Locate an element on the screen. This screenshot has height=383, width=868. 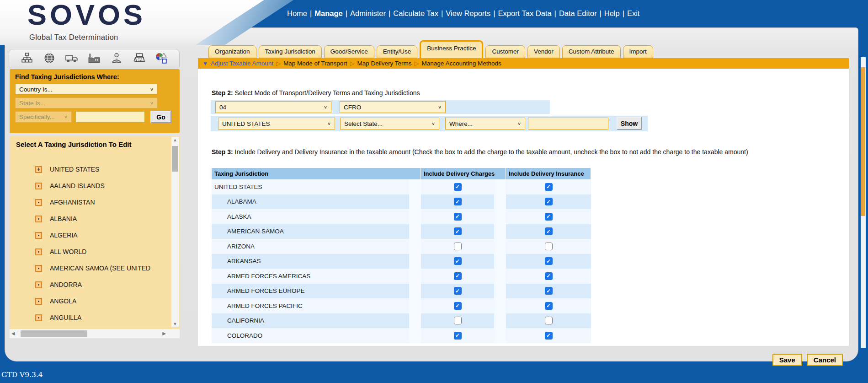
tab-vendor: Vendor is located at coordinates (544, 52).